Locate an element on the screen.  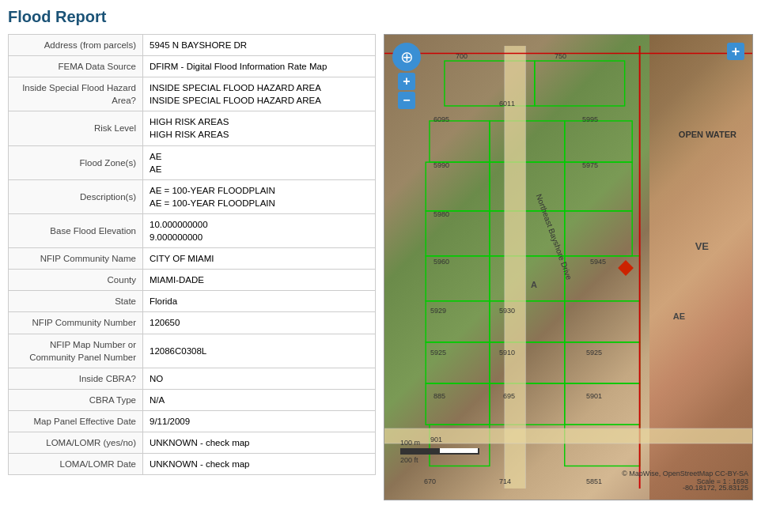
street-num-5851: 5851 is located at coordinates (594, 481).